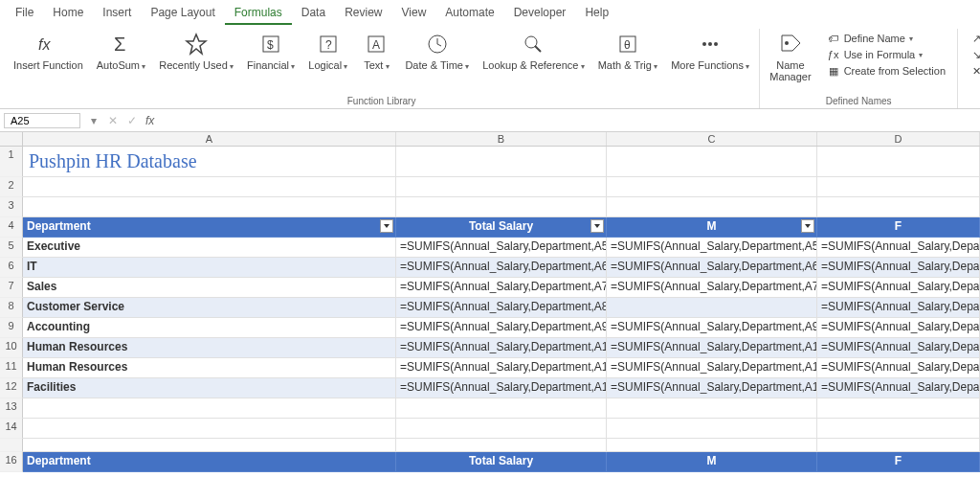  What do you see at coordinates (628, 52) in the screenshot?
I see `math-trig-button: θ Math & Trig ▾` at bounding box center [628, 52].